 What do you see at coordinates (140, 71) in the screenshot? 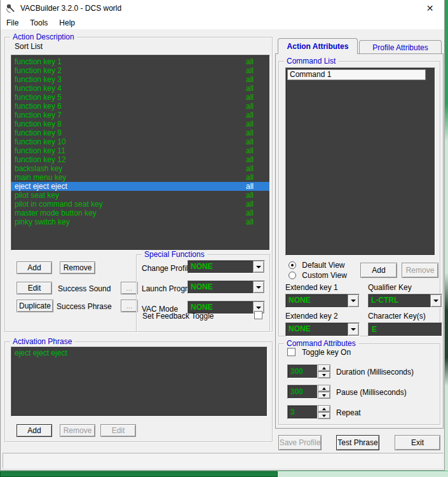
I see `action-list-row: function key 2 all` at bounding box center [140, 71].